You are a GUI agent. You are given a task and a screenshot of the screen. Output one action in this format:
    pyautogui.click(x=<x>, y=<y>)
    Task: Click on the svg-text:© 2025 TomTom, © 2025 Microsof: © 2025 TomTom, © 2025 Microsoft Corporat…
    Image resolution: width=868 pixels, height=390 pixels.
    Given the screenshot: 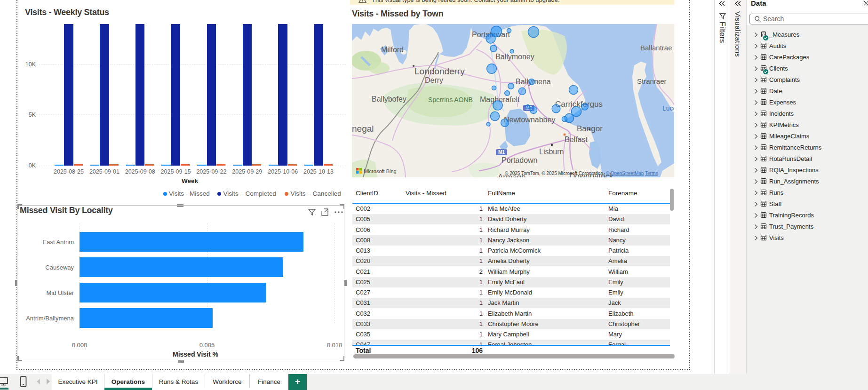 What is the action you would take?
    pyautogui.click(x=581, y=173)
    